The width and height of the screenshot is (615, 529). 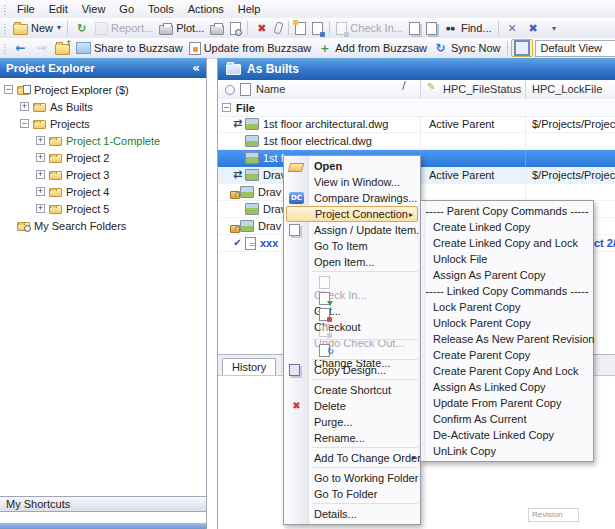 I want to click on report-button: Report..., so click(x=124, y=28).